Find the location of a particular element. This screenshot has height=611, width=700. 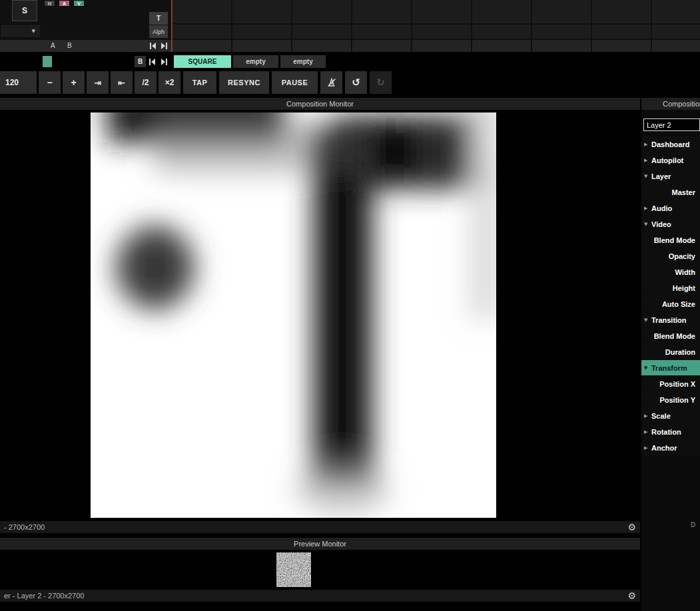

bpm-display: 120 is located at coordinates (19, 83).